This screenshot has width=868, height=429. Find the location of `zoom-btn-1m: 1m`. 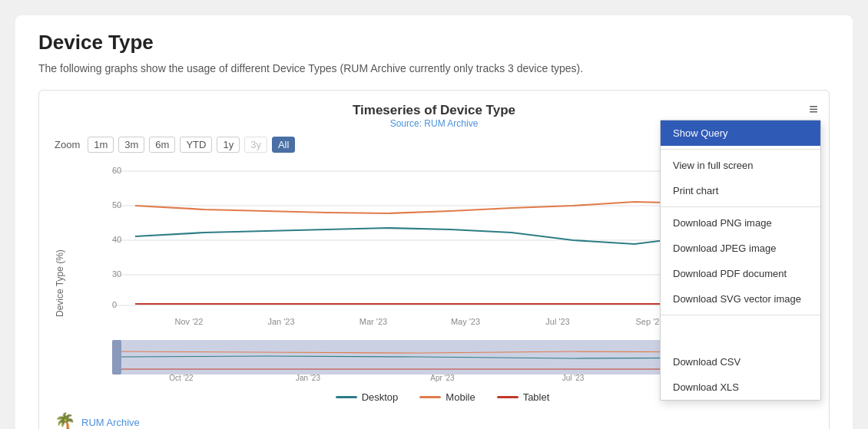

zoom-btn-1m: 1m is located at coordinates (101, 144).